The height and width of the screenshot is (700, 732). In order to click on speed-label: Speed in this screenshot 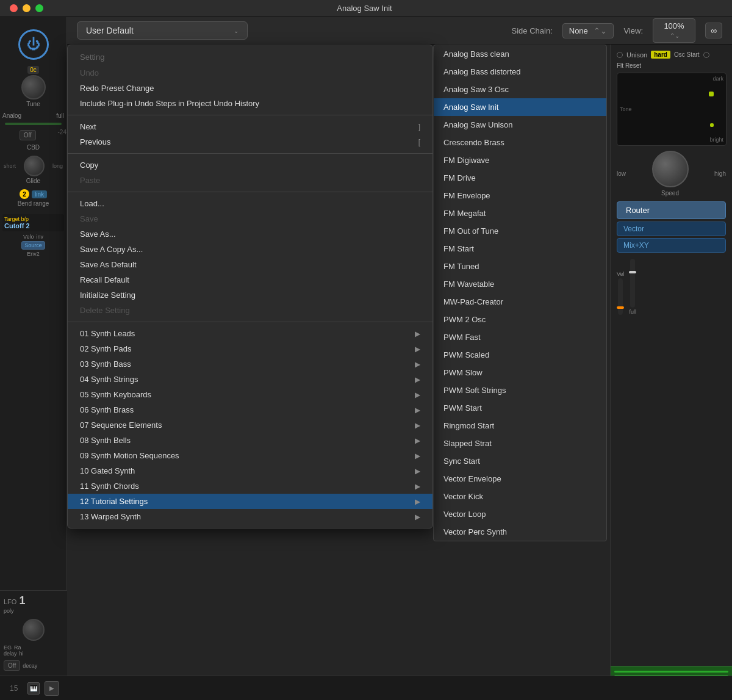, I will do `click(670, 193)`.